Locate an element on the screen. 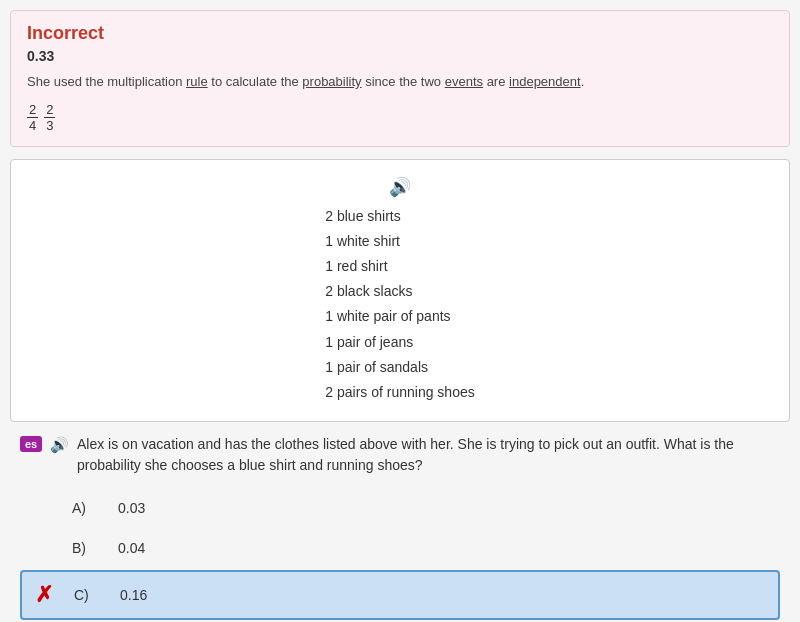 Image resolution: width=800 pixels, height=622 pixels. clothes-list: 2 blue shirts1 white shirt1 red shirt2 b… is located at coordinates (400, 305).